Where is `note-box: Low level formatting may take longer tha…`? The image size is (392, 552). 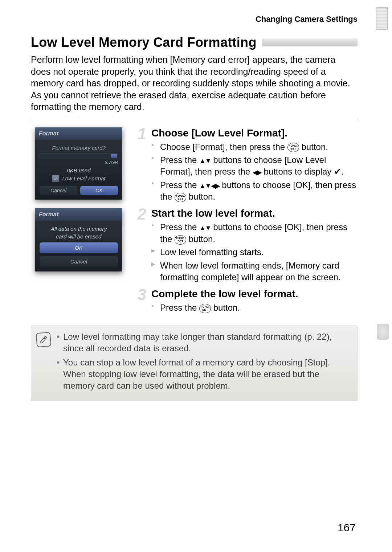
note-box: Low level formatting may take longer tha… is located at coordinates (194, 363).